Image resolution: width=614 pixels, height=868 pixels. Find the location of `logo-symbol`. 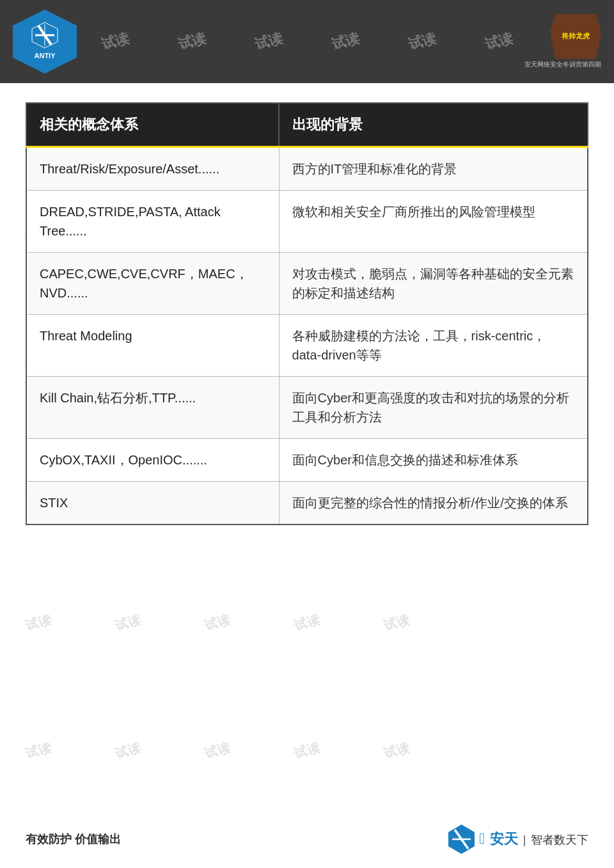

logo-symbol is located at coordinates (45, 36).